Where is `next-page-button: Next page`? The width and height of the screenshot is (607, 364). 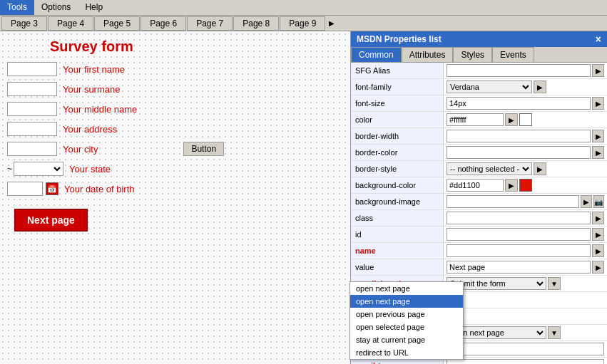 next-page-button: Next page is located at coordinates (51, 220).